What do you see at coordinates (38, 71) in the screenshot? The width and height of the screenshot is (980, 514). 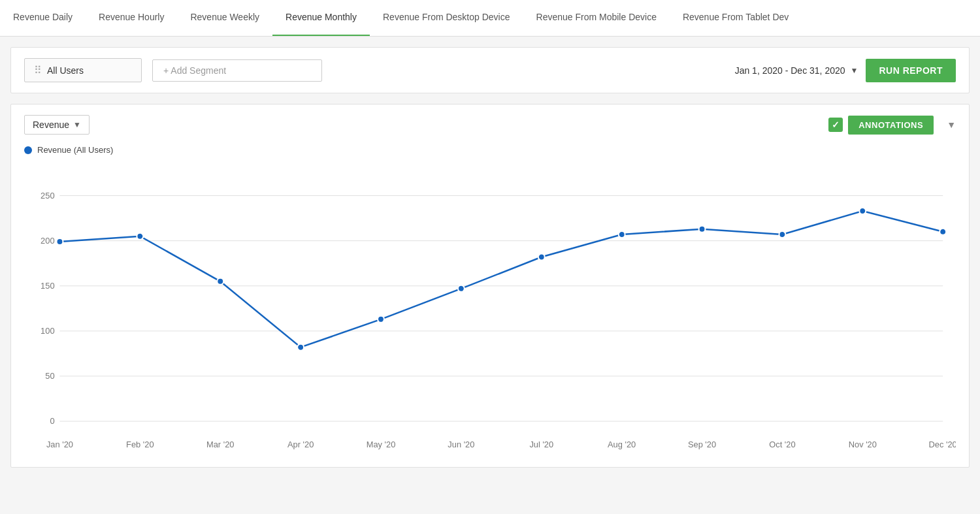 I see `drag-icon: ⠿` at bounding box center [38, 71].